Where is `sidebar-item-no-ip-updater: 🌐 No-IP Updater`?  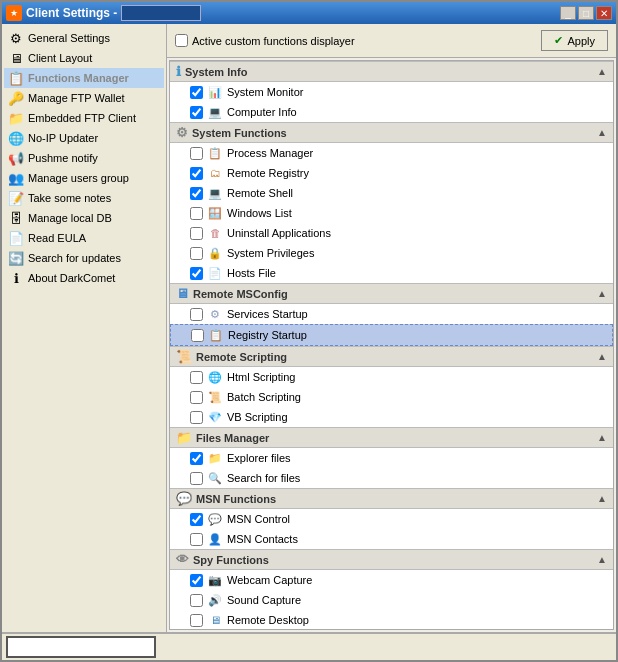
sidebar-item-no-ip-updater: 🌐 No-IP Updater is located at coordinates (84, 138).